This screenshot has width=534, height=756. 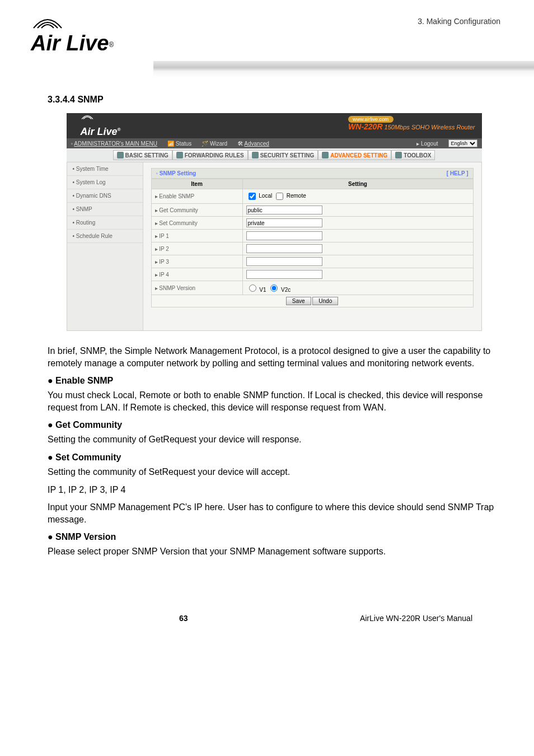 What do you see at coordinates (312, 262) in the screenshot?
I see `table-row: ▸ IP 3` at bounding box center [312, 262].